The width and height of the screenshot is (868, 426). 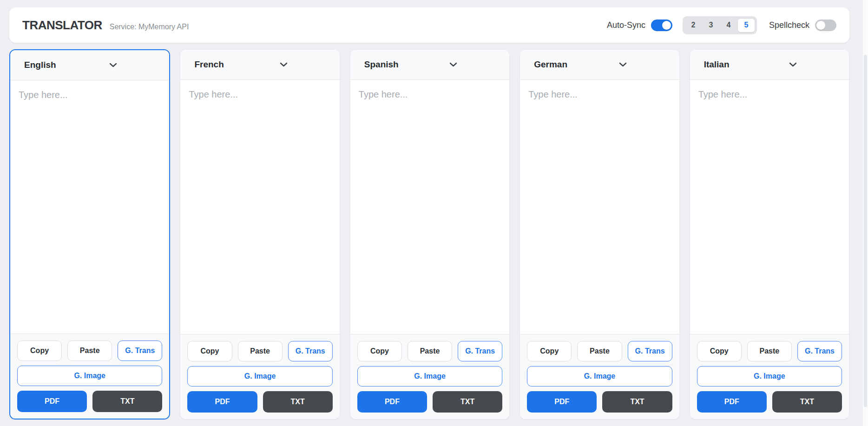 What do you see at coordinates (209, 65) in the screenshot?
I see `language-label: French` at bounding box center [209, 65].